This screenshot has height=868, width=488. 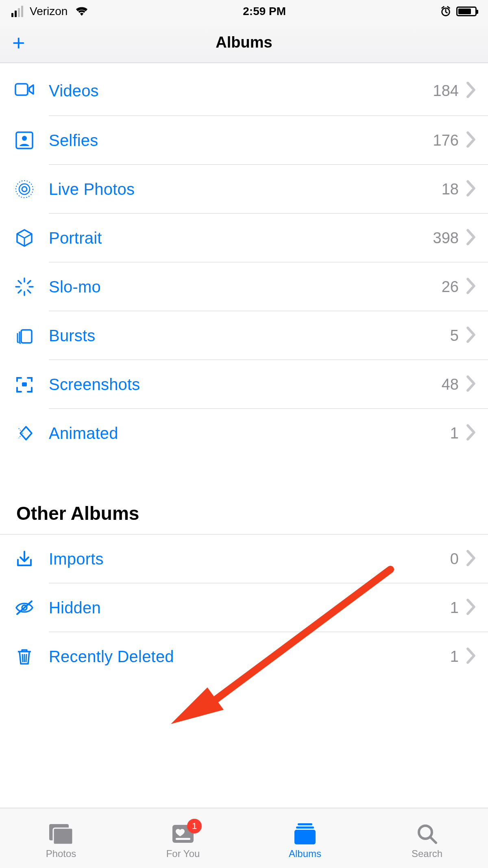 I want to click on row-label: Hidden, so click(x=250, y=608).